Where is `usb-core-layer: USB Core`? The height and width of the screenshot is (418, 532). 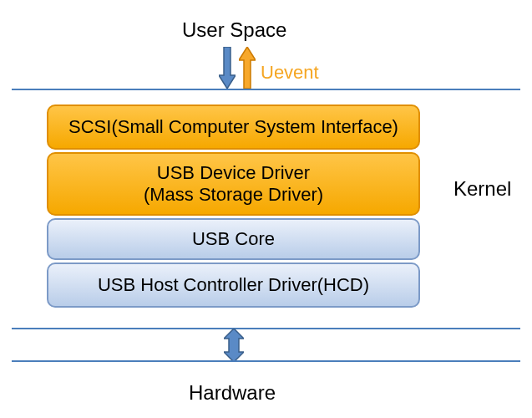 usb-core-layer: USB Core is located at coordinates (234, 239).